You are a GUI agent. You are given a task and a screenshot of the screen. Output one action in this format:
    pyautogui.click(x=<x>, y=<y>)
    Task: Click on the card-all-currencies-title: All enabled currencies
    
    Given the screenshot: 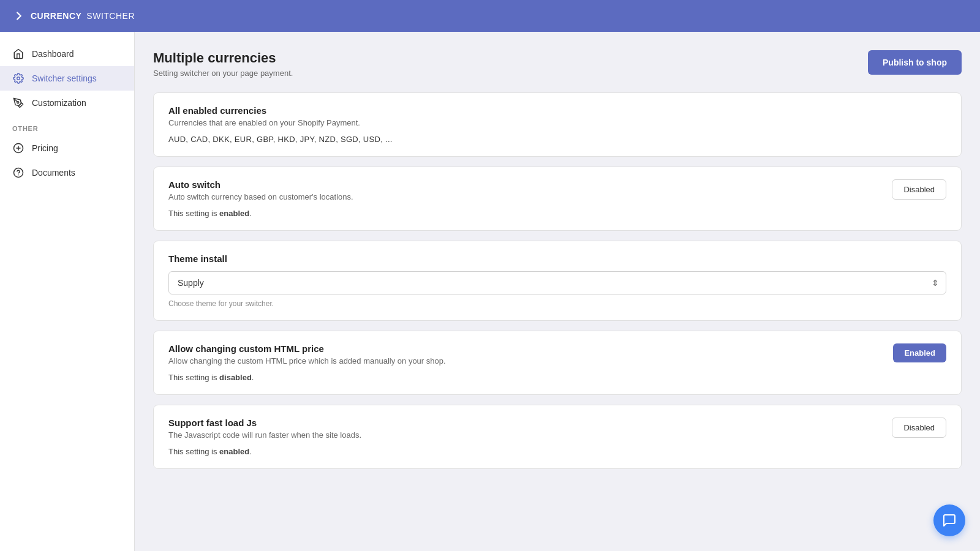 What is the action you would take?
    pyautogui.click(x=557, y=110)
    